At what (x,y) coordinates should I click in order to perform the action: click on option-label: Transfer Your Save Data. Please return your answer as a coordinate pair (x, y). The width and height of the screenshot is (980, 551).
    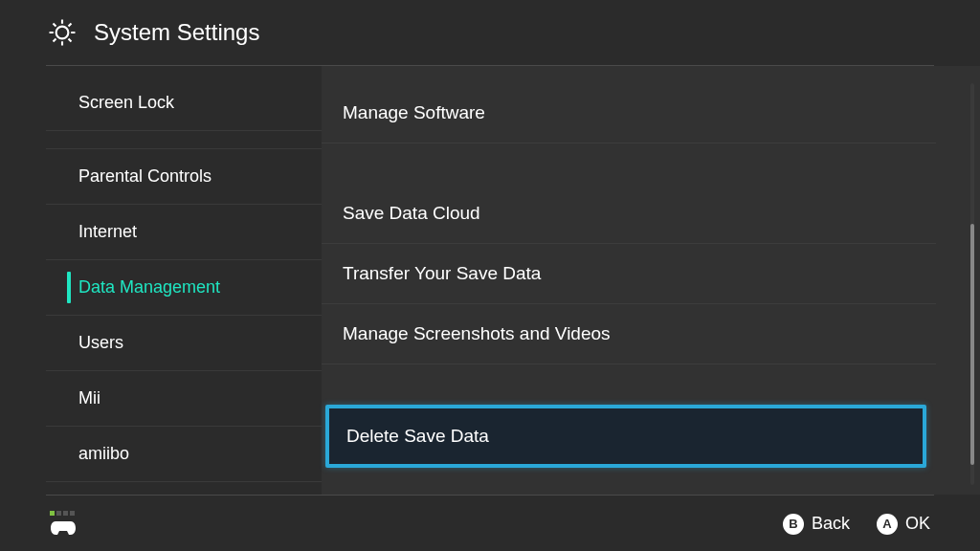
    Looking at the image, I should click on (442, 274).